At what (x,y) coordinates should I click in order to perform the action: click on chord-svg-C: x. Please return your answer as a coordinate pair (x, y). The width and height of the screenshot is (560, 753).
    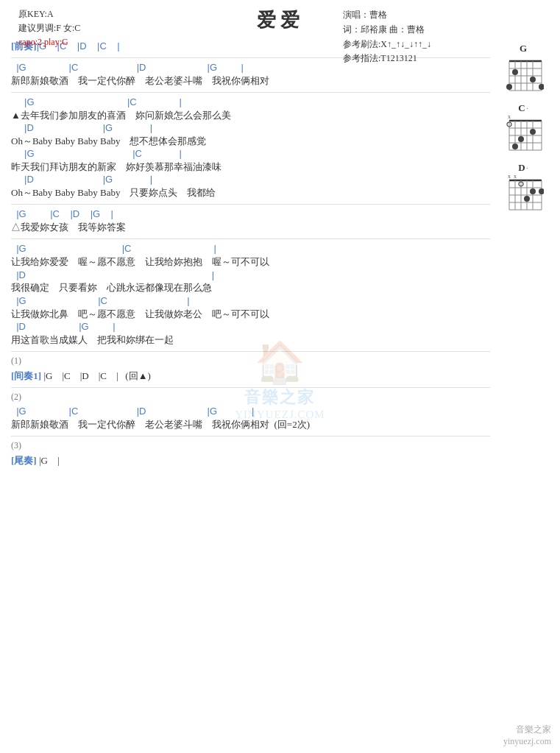
    Looking at the image, I should click on (524, 134).